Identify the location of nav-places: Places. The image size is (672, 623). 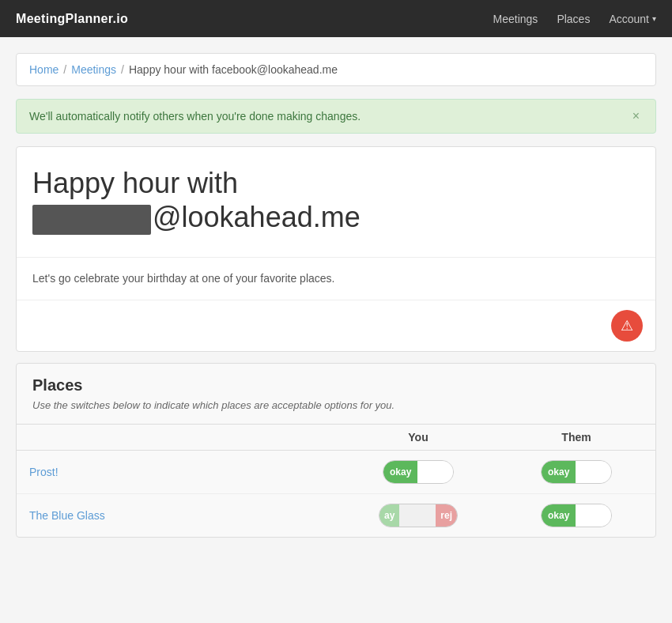
(573, 19).